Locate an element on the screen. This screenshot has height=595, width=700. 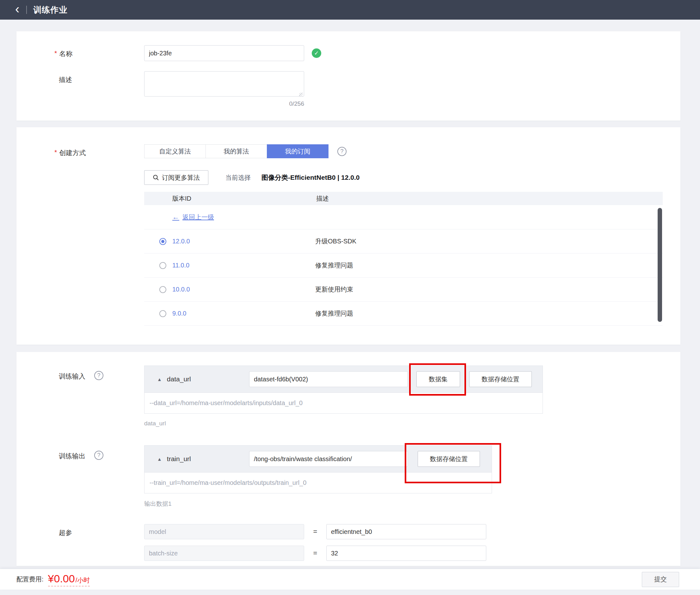
version-id: 12.0.0 is located at coordinates (244, 242).